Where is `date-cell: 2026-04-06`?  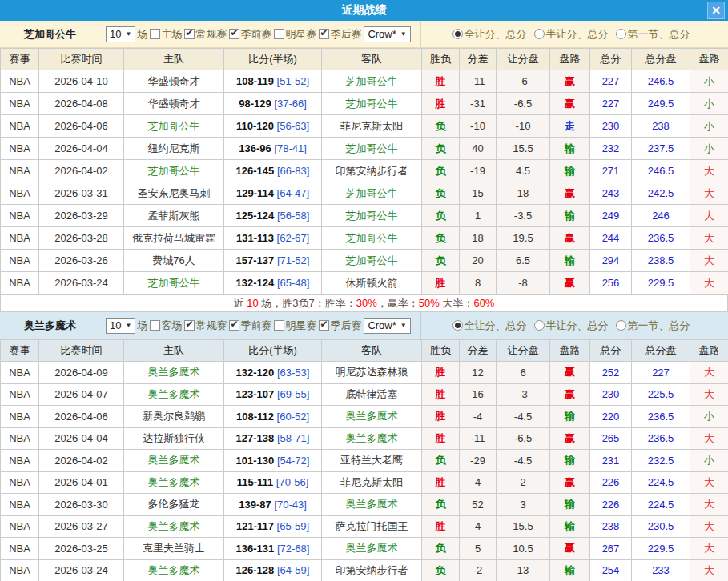
date-cell: 2026-04-06 is located at coordinates (82, 126).